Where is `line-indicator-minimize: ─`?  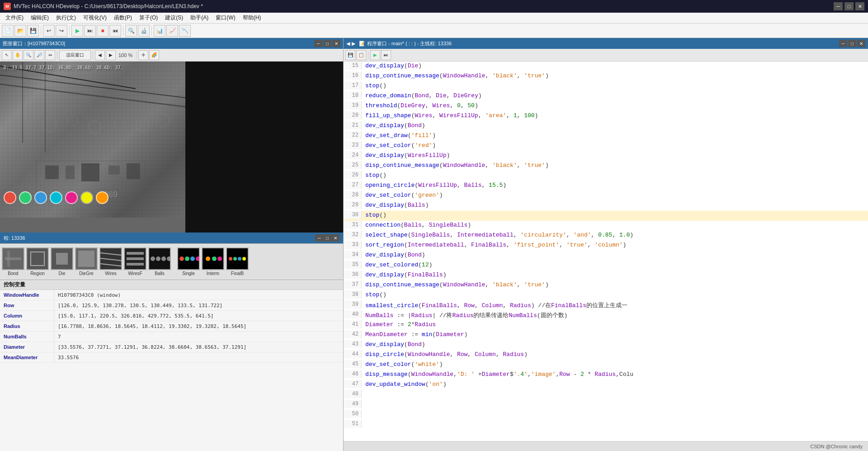
line-indicator-minimize: ─ is located at coordinates (319, 238).